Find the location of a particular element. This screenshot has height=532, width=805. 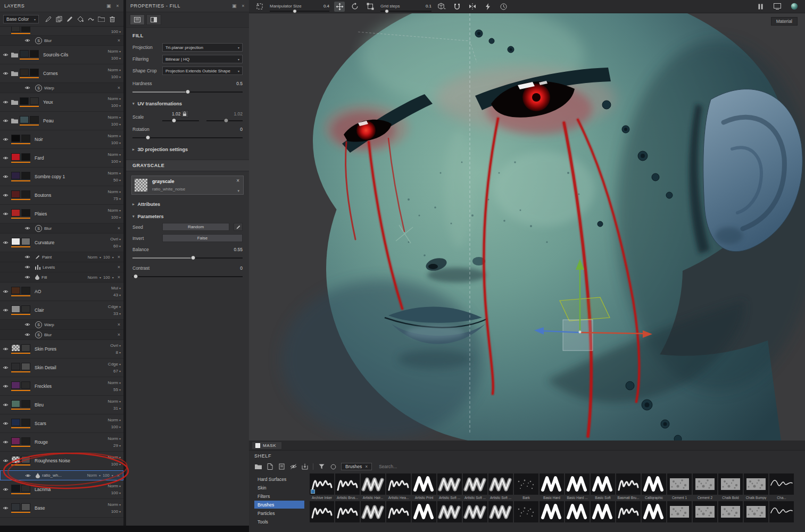

brush-item: Chalk Bumpy is located at coordinates (756, 486).